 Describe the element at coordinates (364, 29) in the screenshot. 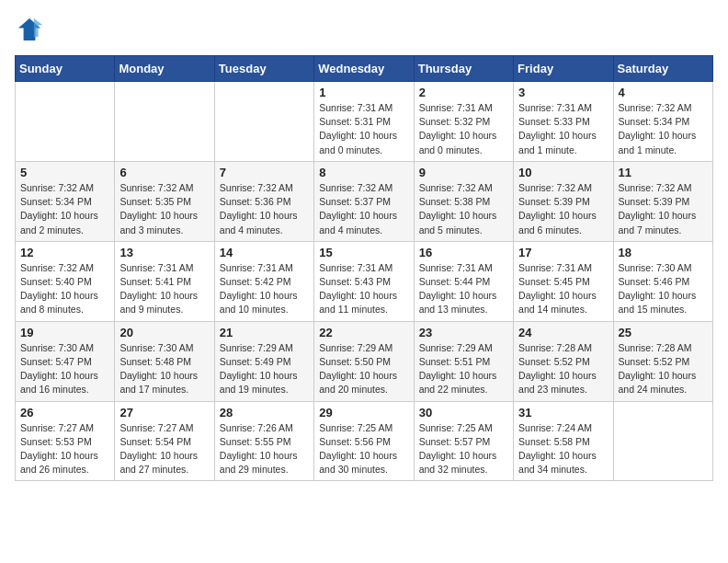

I see `page-header` at that location.